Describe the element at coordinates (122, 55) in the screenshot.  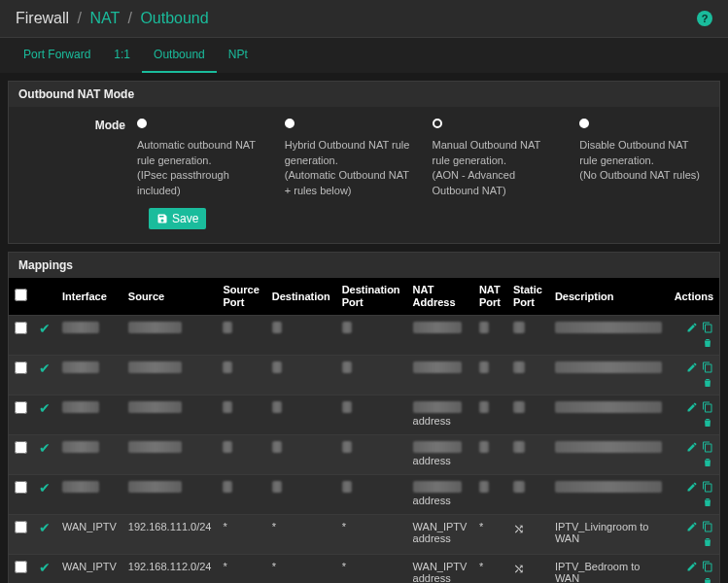
I see `tab-one-to-one: 1:1` at that location.